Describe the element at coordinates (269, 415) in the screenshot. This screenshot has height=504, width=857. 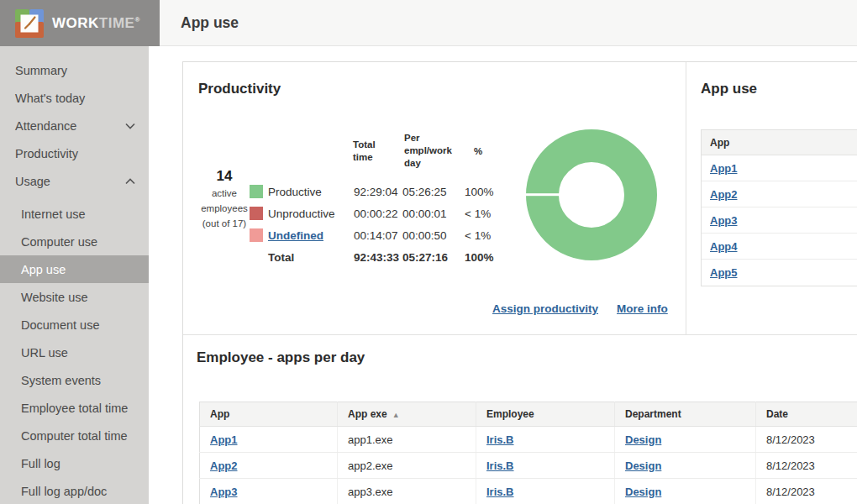
I see `column-header-app: App` at that location.